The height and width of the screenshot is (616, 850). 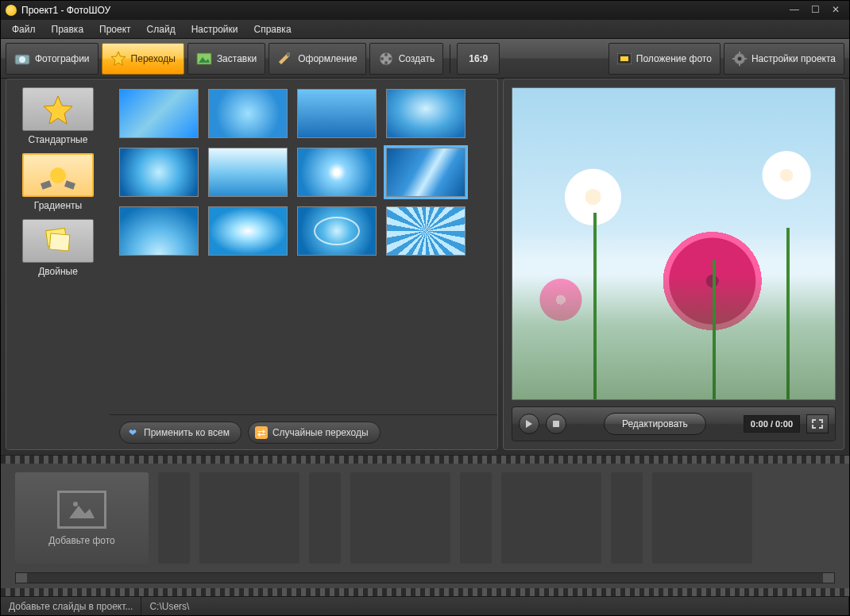 What do you see at coordinates (58, 116) in the screenshot?
I see `category-standard: Стандартные` at bounding box center [58, 116].